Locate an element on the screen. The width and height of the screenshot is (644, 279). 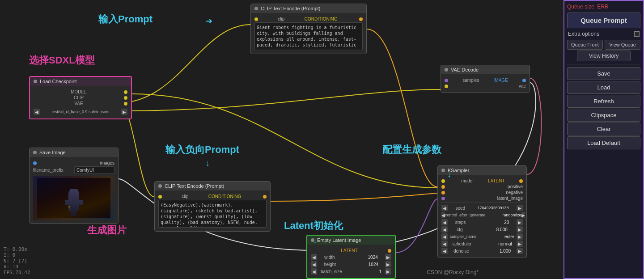
vae-image-label: IMAGE is located at coordinates (501, 80).